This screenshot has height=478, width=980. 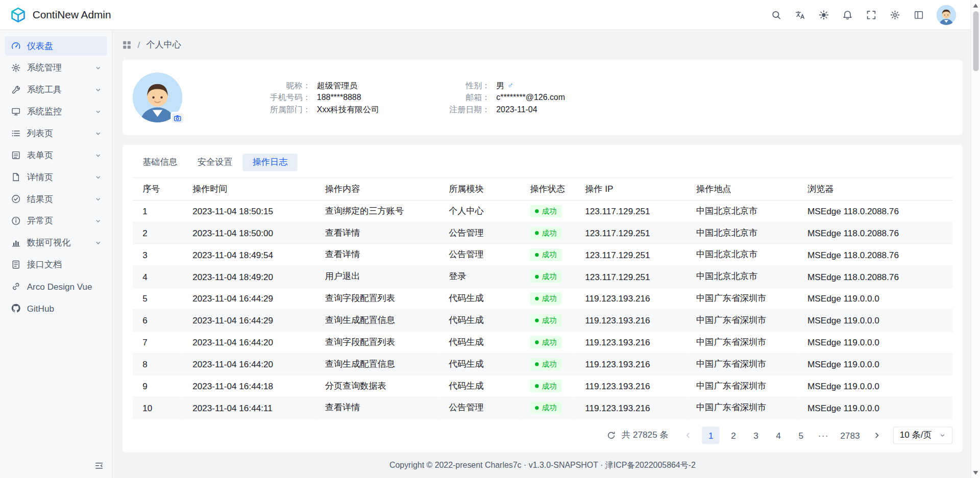 What do you see at coordinates (847, 14) in the screenshot?
I see `header-icon-row` at bounding box center [847, 14].